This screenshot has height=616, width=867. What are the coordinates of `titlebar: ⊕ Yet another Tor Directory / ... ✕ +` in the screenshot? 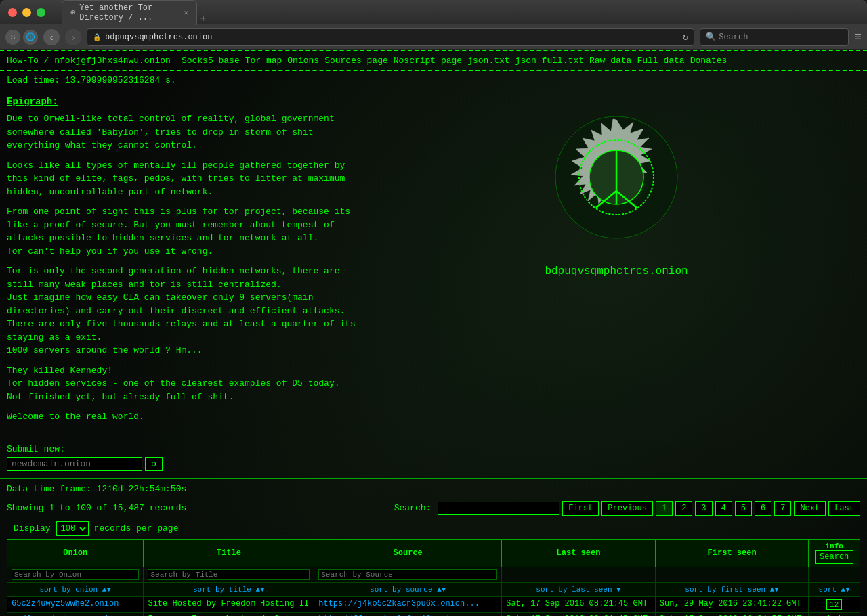 It's located at (434, 12).